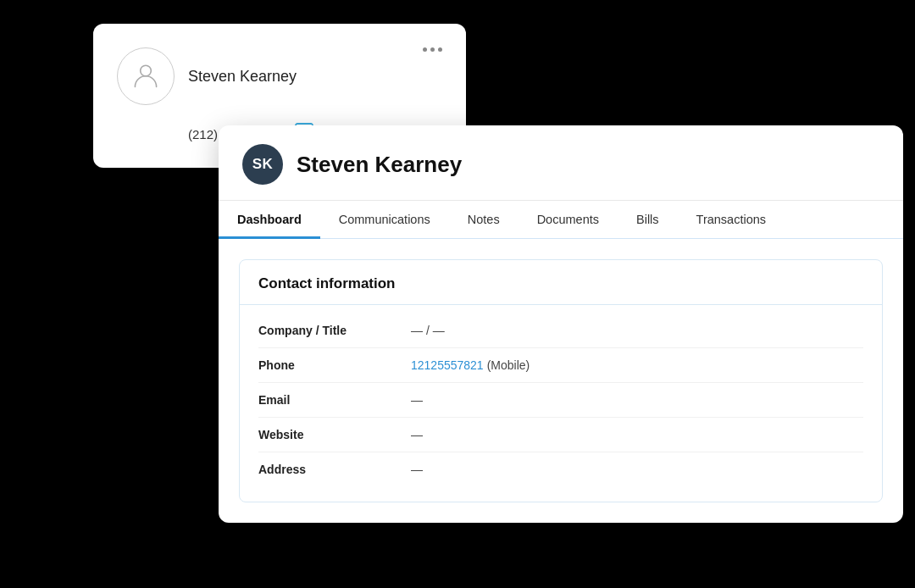 This screenshot has width=915, height=588. What do you see at coordinates (327, 283) in the screenshot?
I see `section-title: Contact information` at bounding box center [327, 283].